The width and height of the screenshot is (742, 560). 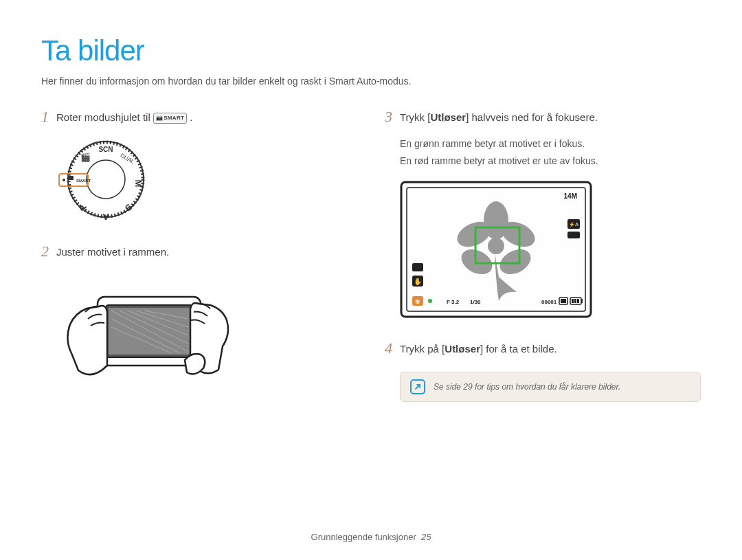 What do you see at coordinates (199, 251) in the screenshot?
I see `step-2: 2 Juster motivet i rammen.` at bounding box center [199, 251].